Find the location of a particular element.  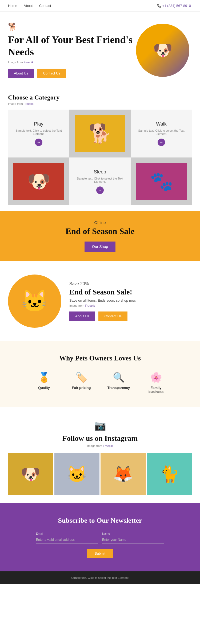

bulldog-photo: 🐶 is located at coordinates (39, 181).